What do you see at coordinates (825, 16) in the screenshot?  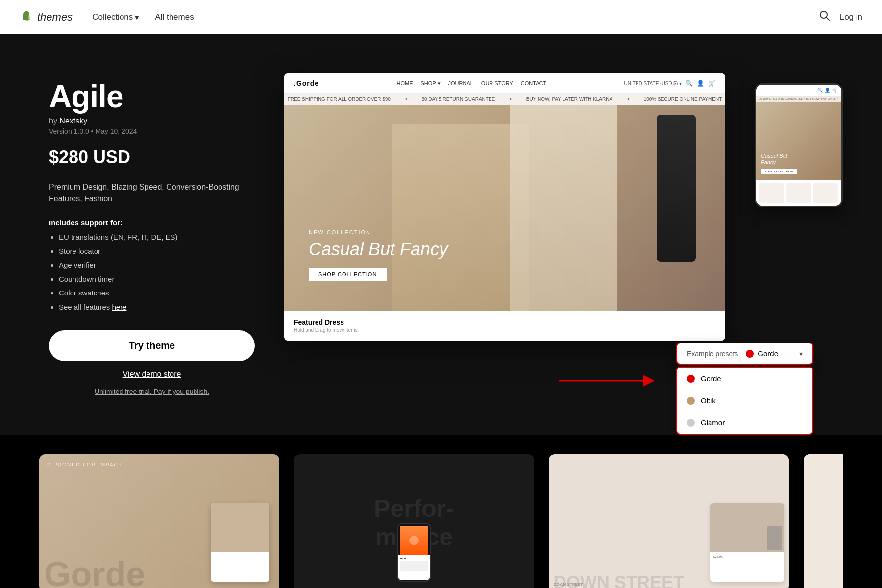 I see `search-icon` at bounding box center [825, 16].